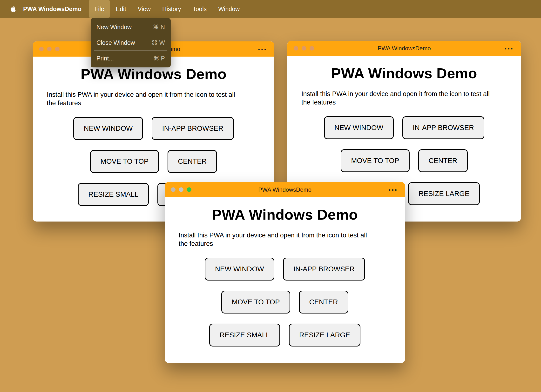 The height and width of the screenshot is (392, 541). Describe the element at coordinates (159, 58) in the screenshot. I see `menu-item-shortcut: ⌘ P` at that location.